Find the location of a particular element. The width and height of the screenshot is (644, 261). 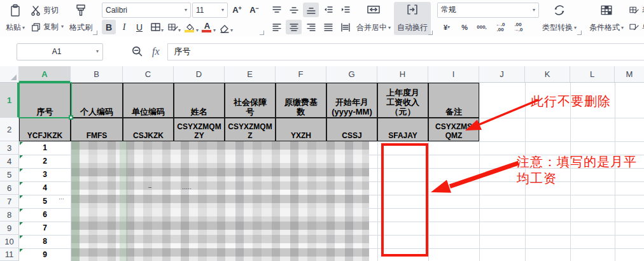

formula-input: 序号 is located at coordinates (406, 52).